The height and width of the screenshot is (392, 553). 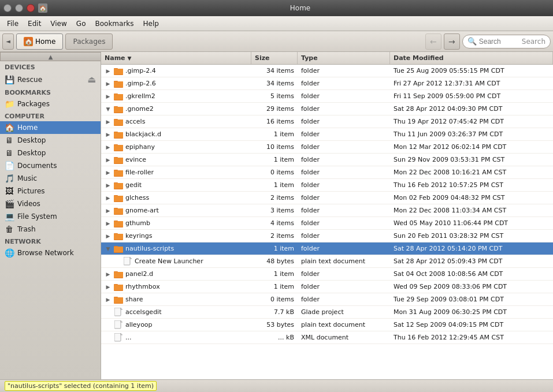 I want to click on table-row: ▶evince1 itemfolderSun 29 Nov 2009 03:53…, so click(x=327, y=160).